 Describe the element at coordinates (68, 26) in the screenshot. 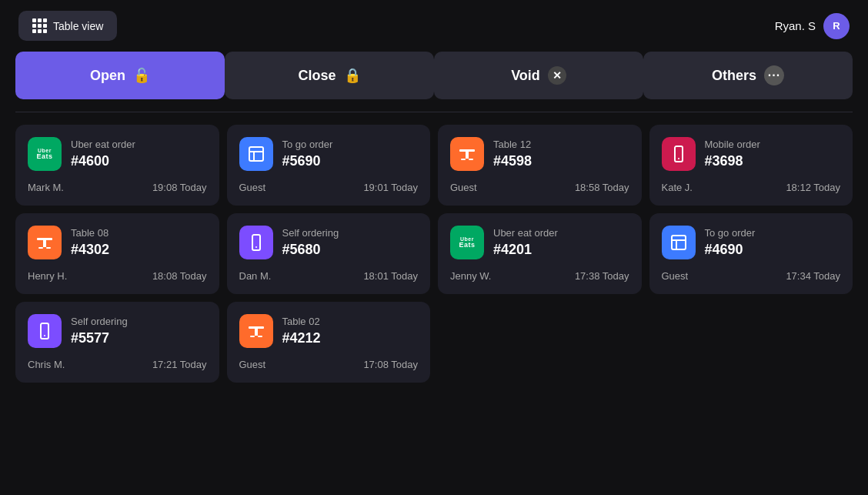

I see `table-view-button: Table view` at that location.